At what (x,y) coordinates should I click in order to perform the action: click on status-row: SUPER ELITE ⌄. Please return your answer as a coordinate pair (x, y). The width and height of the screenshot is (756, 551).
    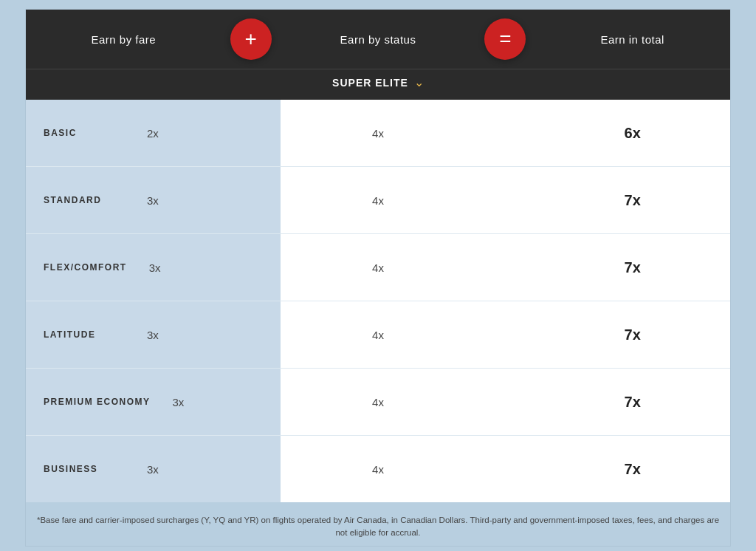
    Looking at the image, I should click on (378, 84).